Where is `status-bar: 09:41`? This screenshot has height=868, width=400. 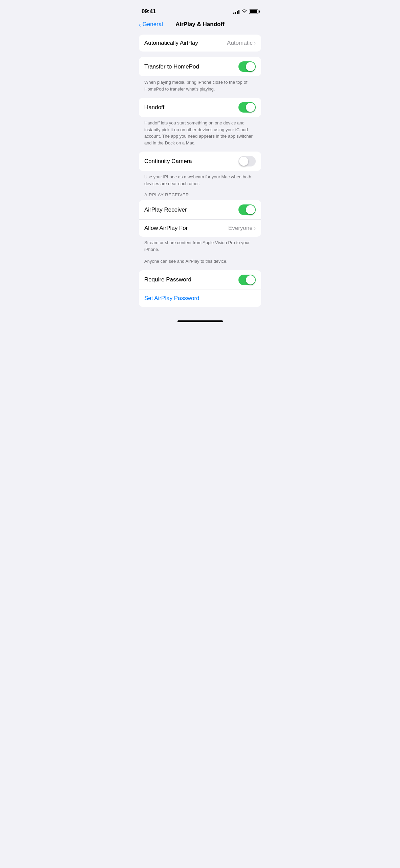
status-bar: 09:41 is located at coordinates (200, 9).